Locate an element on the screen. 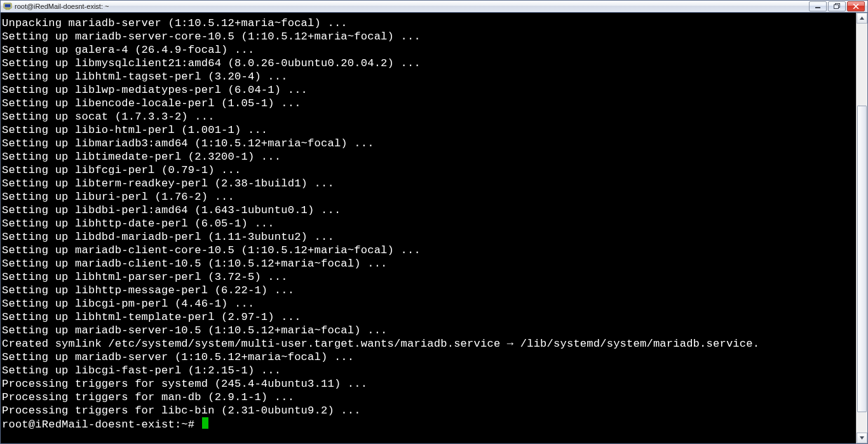 The height and width of the screenshot is (444, 868). terminal-line: Setting up mariadb-server-10.5 (1:10.5.1… is located at coordinates (429, 331).